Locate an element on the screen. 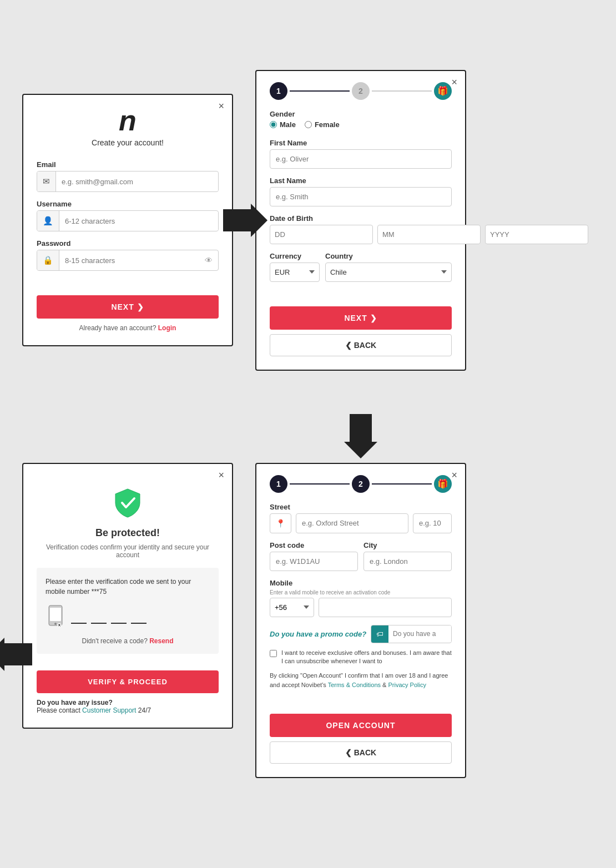  password-label: Password is located at coordinates (128, 243).